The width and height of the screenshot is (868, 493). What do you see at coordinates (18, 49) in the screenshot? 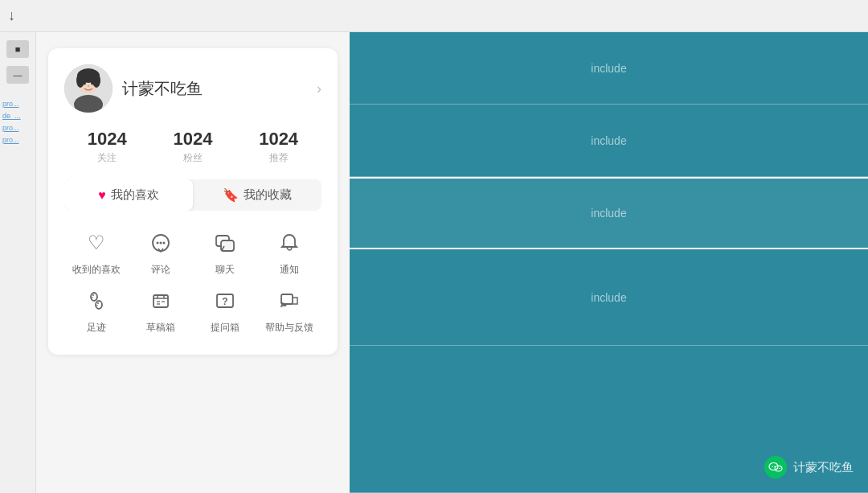
I see `sidebar-expand-btn: ■` at bounding box center [18, 49].